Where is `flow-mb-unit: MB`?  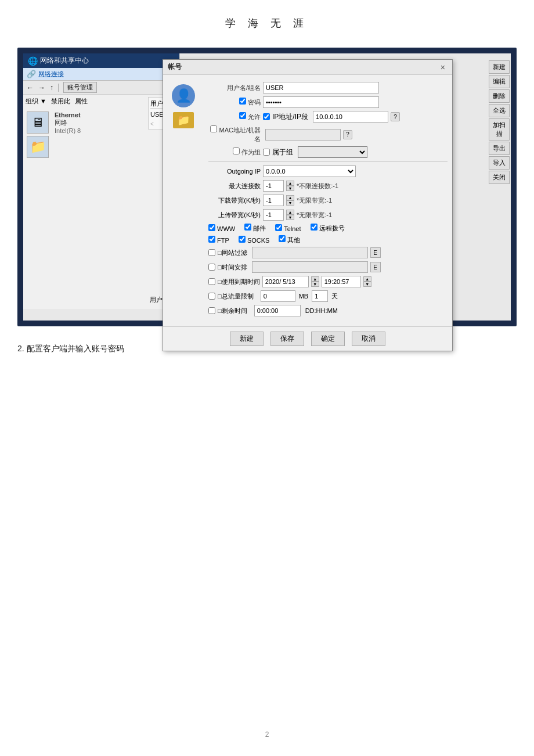 flow-mb-unit: MB is located at coordinates (304, 296).